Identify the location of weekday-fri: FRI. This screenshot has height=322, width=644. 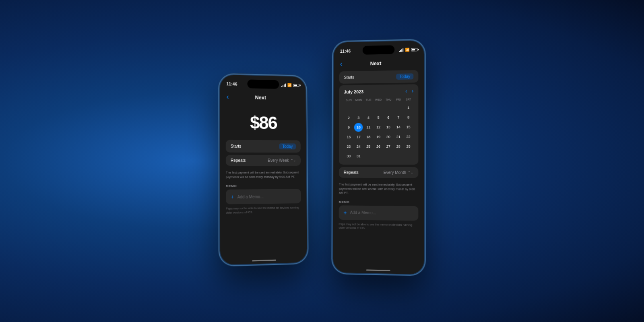
(398, 100).